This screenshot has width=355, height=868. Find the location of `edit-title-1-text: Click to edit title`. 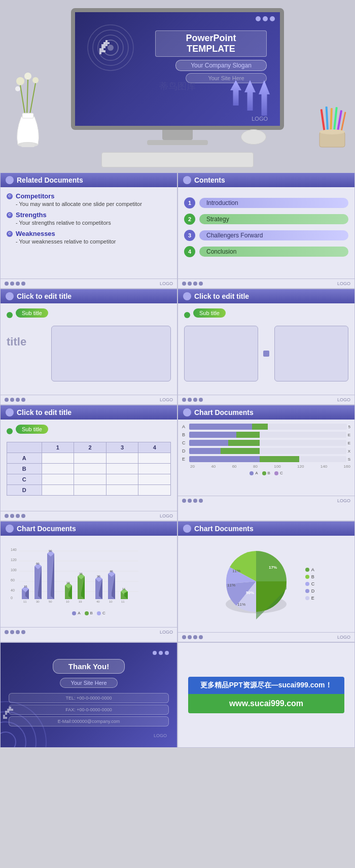

edit-title-1-text: Click to edit title is located at coordinates (44, 296).